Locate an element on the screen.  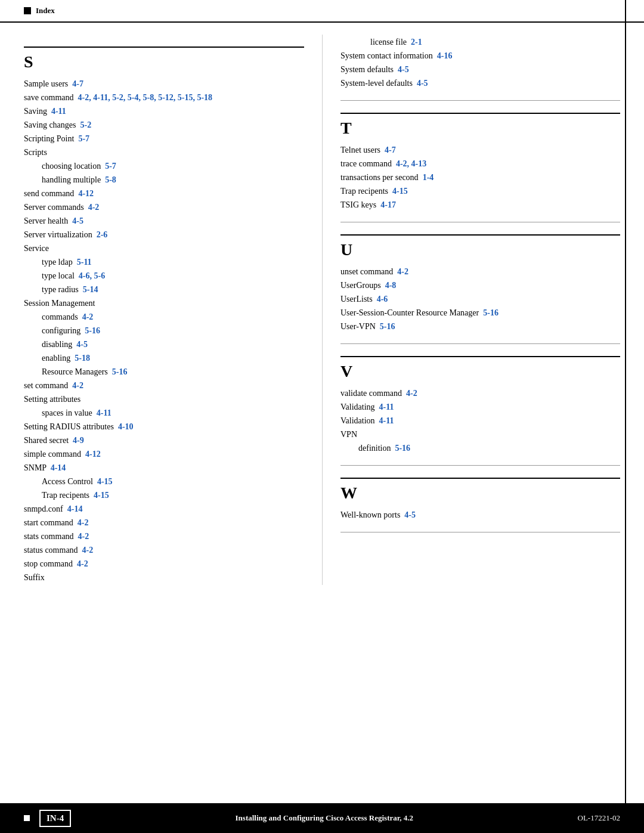
index-entry: definition 5-16 is located at coordinates (481, 448).